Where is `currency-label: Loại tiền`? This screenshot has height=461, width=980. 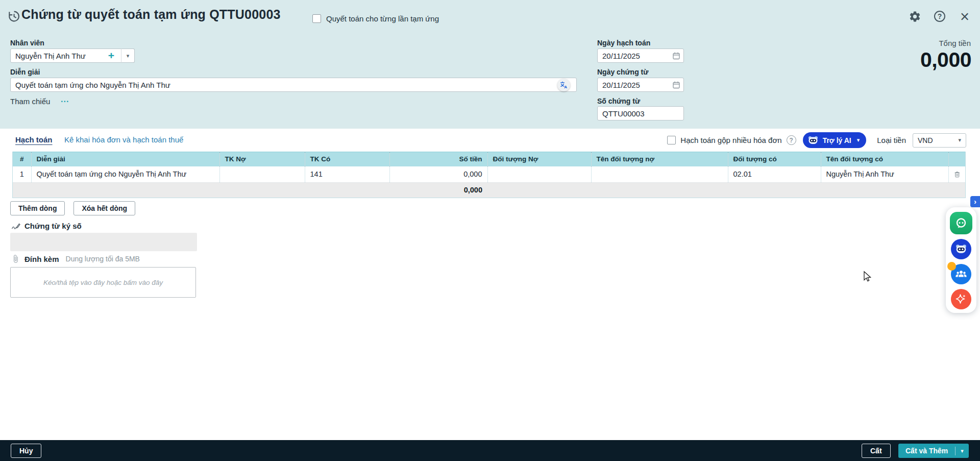
currency-label: Loại tiền is located at coordinates (891, 140).